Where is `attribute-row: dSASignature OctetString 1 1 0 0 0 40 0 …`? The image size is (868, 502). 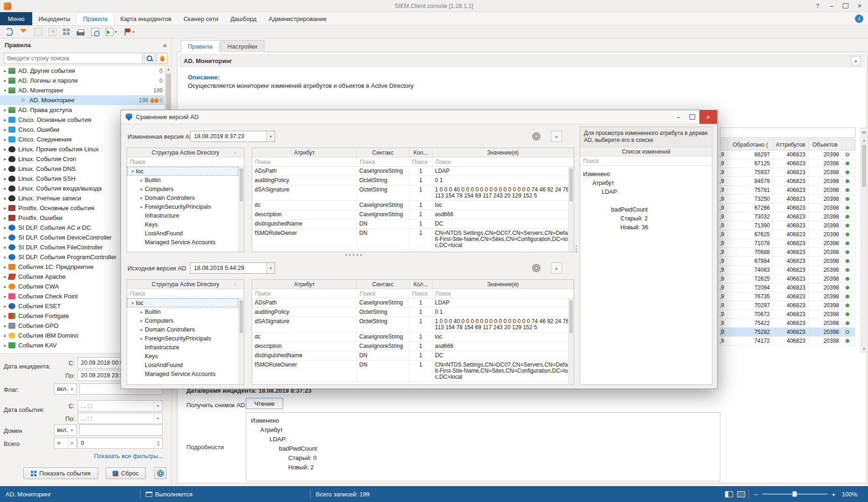 attribute-row: dSASignature OctetString 1 1 0 0 0 40 0 … is located at coordinates (413, 193).